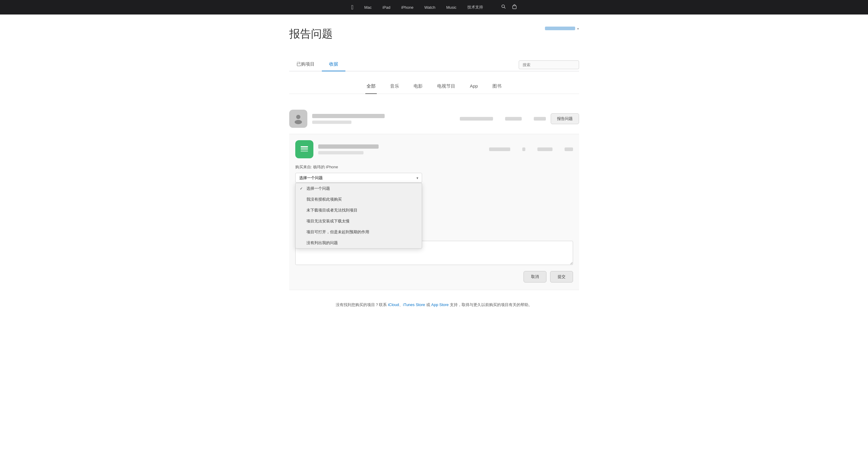  What do you see at coordinates (474, 88) in the screenshot?
I see `cat-tab-app: App` at bounding box center [474, 88].